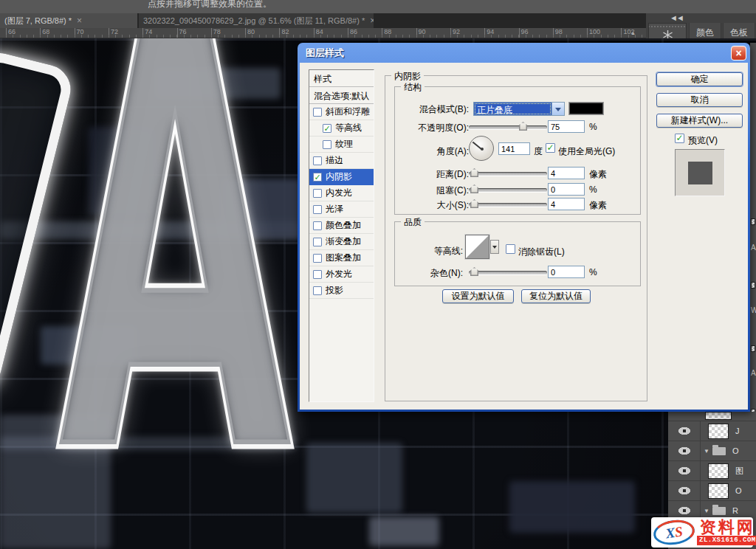 The height and width of the screenshot is (549, 756). I want to click on style-item: 颜色叠加, so click(341, 226).